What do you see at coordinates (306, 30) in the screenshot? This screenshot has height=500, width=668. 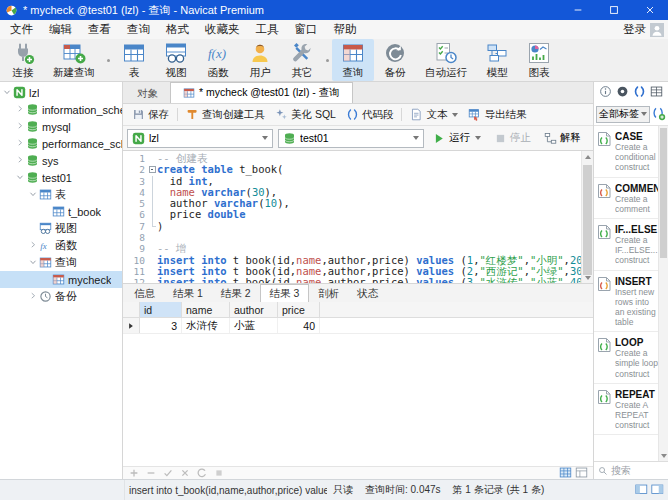 I see `menu-item-窗口: 窗口` at bounding box center [306, 30].